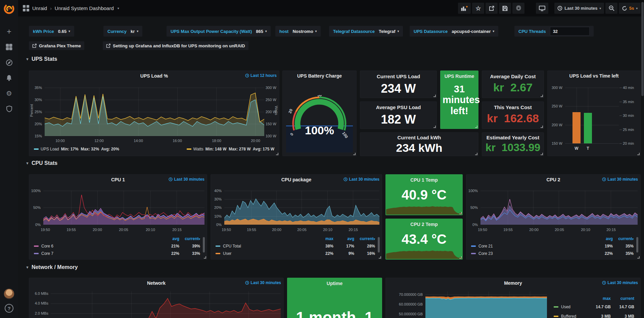 The height and width of the screenshot is (318, 644). Describe the element at coordinates (411, 294) in the screenshot. I see `y-tick: 70.000000 GB` at that location.